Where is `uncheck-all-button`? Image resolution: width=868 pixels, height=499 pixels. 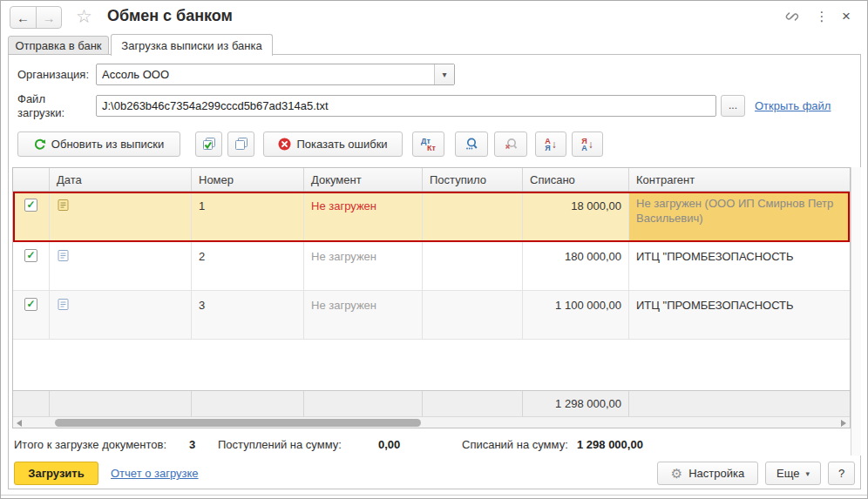
uncheck-all-button is located at coordinates (241, 145).